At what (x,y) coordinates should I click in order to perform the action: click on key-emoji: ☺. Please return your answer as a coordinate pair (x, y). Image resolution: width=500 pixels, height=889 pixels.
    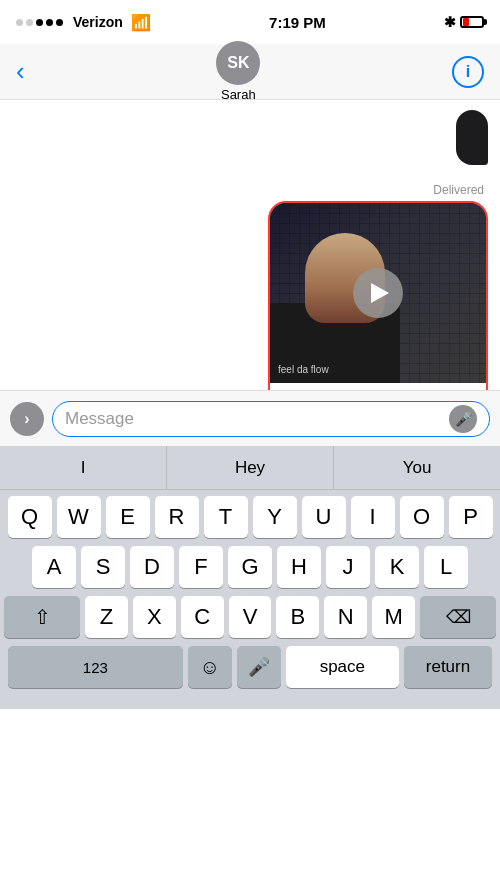
    Looking at the image, I should click on (210, 667).